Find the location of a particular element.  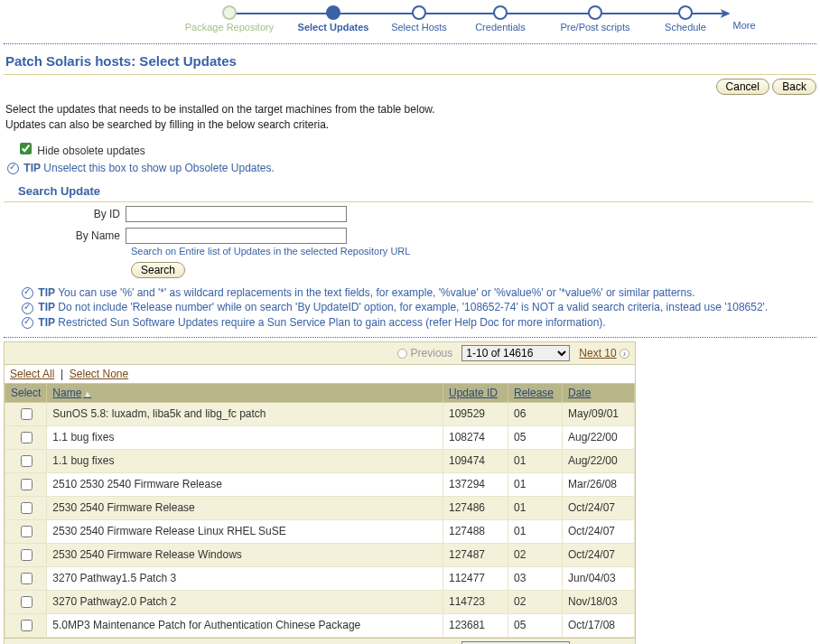

range-select: 1-10 of 14616 is located at coordinates (516, 353).